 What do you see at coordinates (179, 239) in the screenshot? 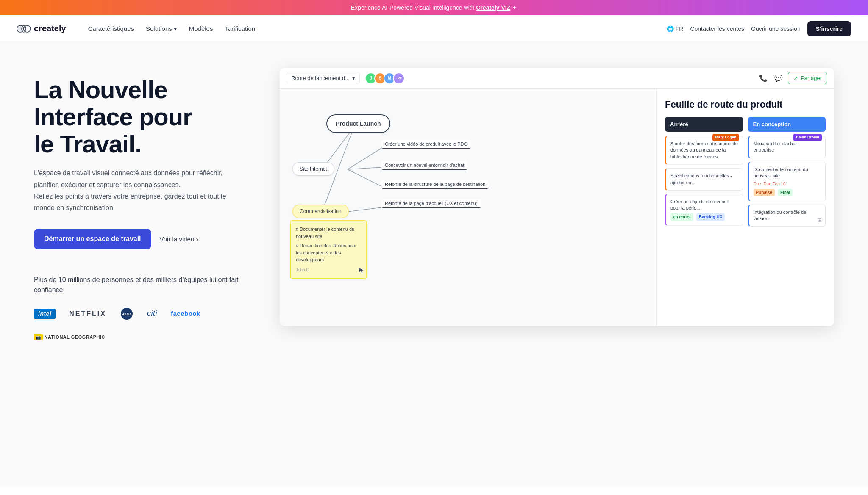
I see `cta-video-button: Voir la vidéo ›` at bounding box center [179, 239].